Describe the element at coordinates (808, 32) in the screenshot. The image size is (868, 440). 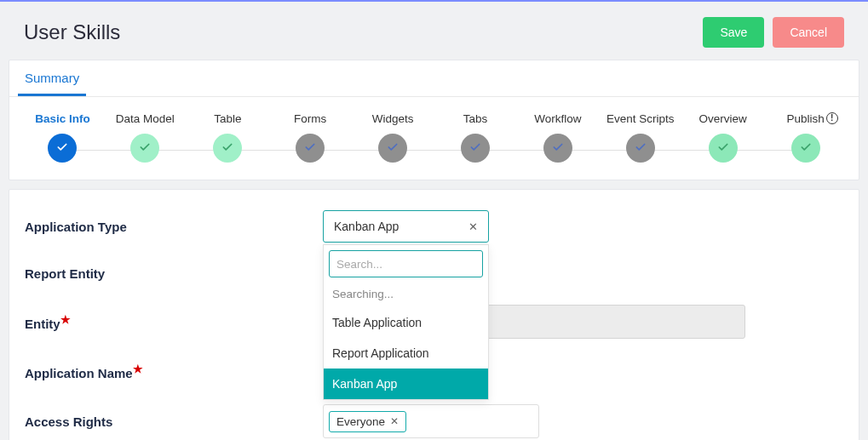
I see `cancel-button: Cancel` at that location.